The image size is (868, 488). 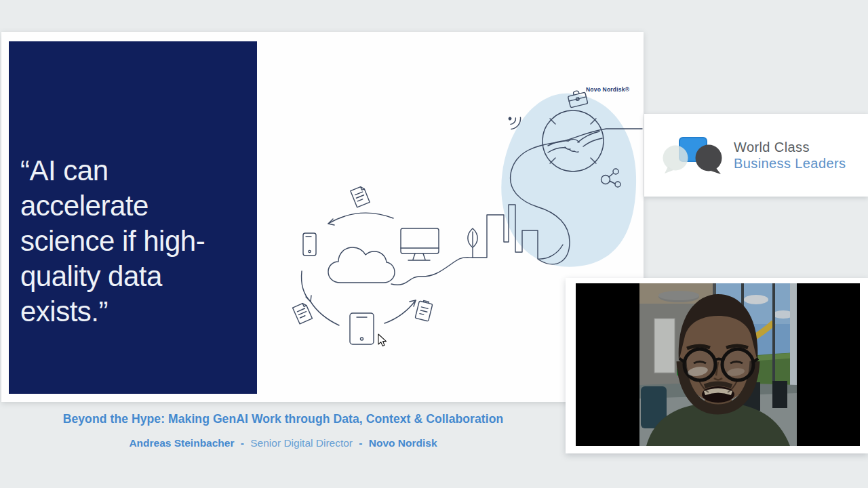 I want to click on speaker-video, so click(x=717, y=365).